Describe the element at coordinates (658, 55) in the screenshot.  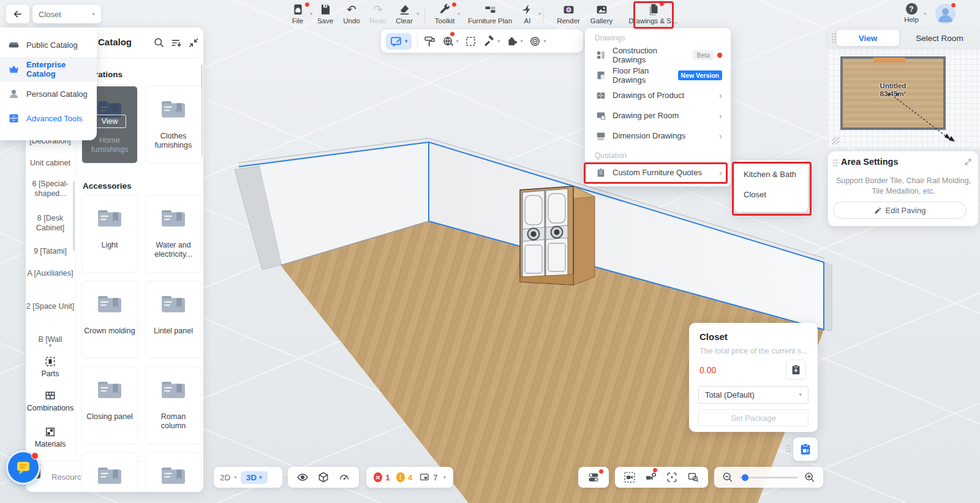
I see `menu-item-construction-drawings: Construction Drawings Beta` at that location.